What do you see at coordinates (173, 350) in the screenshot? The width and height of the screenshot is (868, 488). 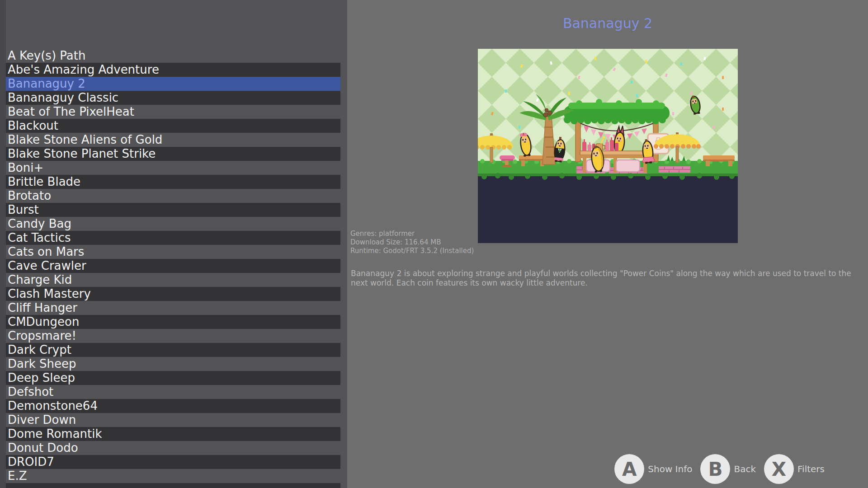 I see `list-item: Dark Crypt` at bounding box center [173, 350].